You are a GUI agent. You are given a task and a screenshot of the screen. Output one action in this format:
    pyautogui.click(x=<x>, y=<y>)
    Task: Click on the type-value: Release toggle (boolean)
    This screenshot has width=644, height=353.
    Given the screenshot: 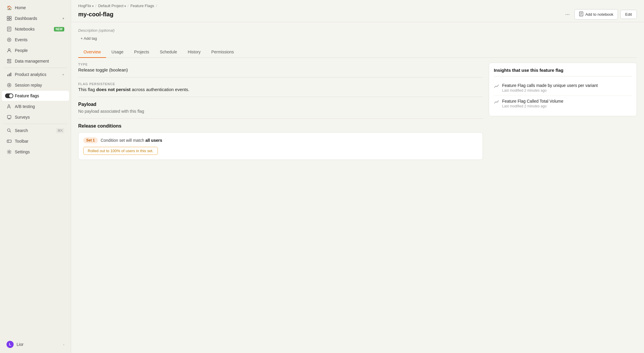 What is the action you would take?
    pyautogui.click(x=281, y=70)
    